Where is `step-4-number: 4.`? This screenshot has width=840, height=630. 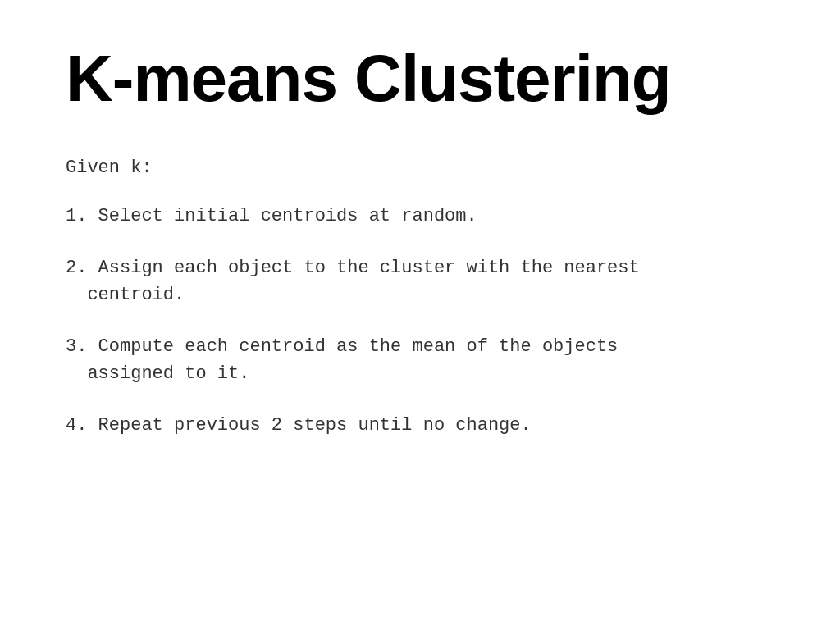
step-4-number: 4. is located at coordinates (76, 425).